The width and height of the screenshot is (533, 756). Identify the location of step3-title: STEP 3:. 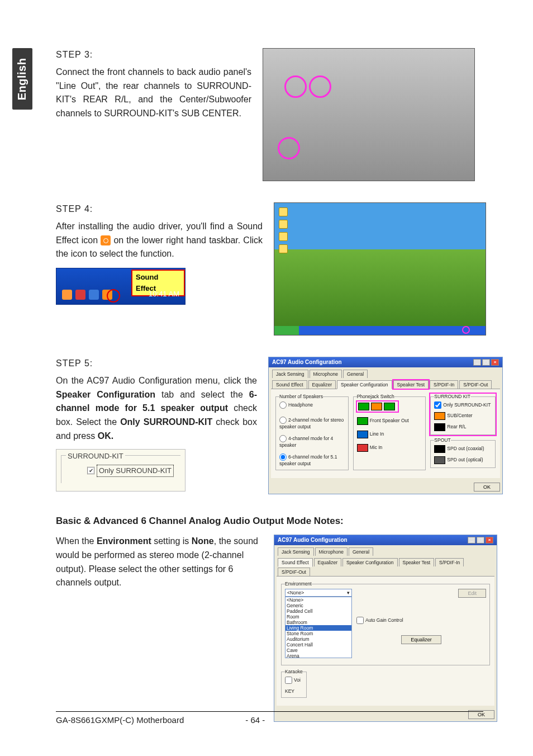
(154, 55).